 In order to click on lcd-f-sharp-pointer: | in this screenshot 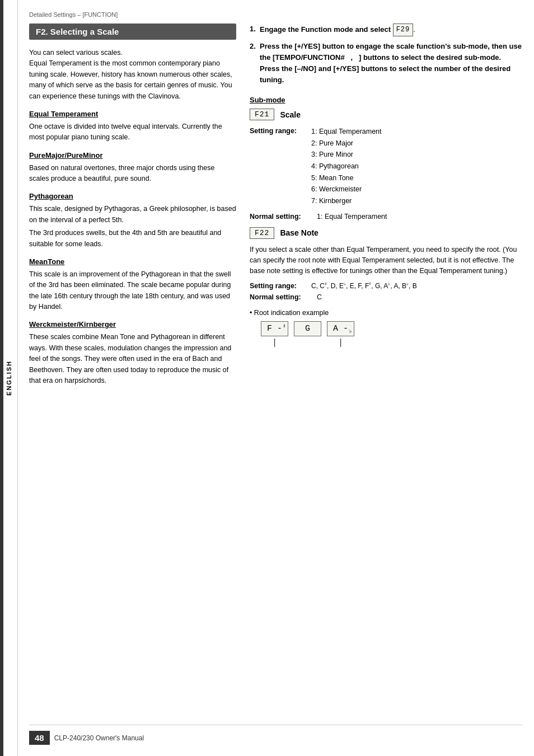, I will do `click(274, 342)`.